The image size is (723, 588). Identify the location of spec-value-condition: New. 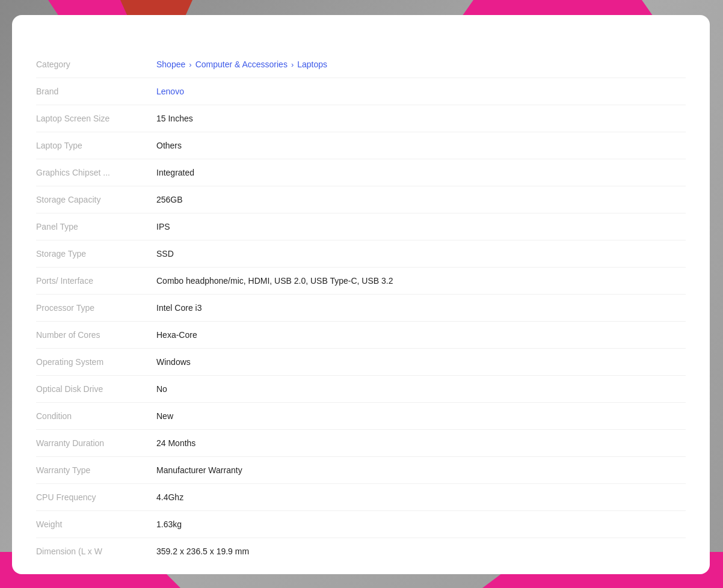
(421, 416).